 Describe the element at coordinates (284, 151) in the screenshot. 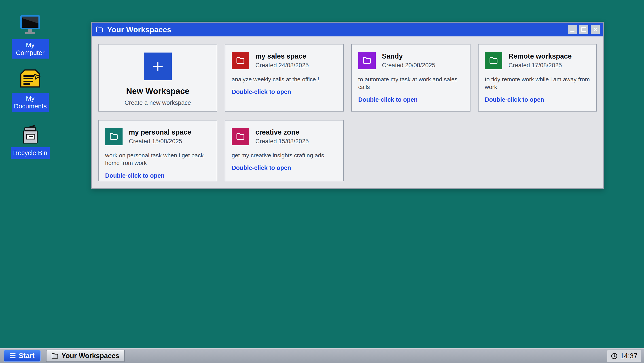

I see `workspace-card-creative-zone: creative zone Created 15/08/2025 get my …` at that location.